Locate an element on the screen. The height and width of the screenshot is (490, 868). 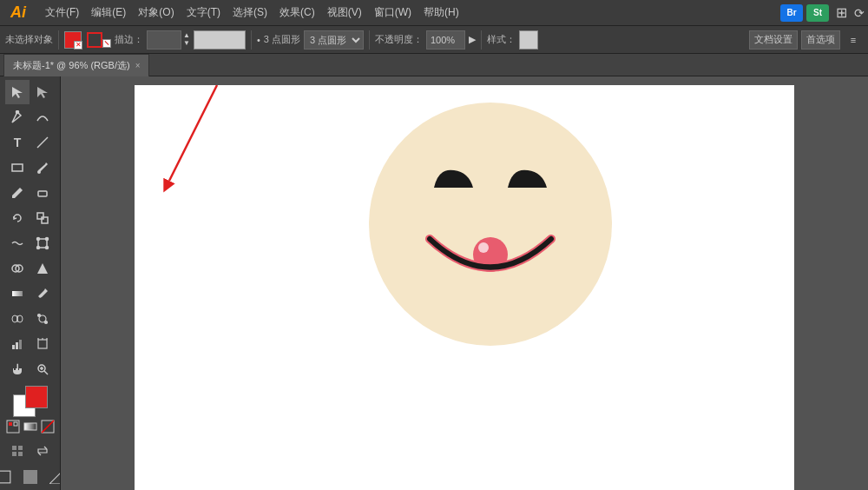
color-mode-row is located at coordinates (30, 427).